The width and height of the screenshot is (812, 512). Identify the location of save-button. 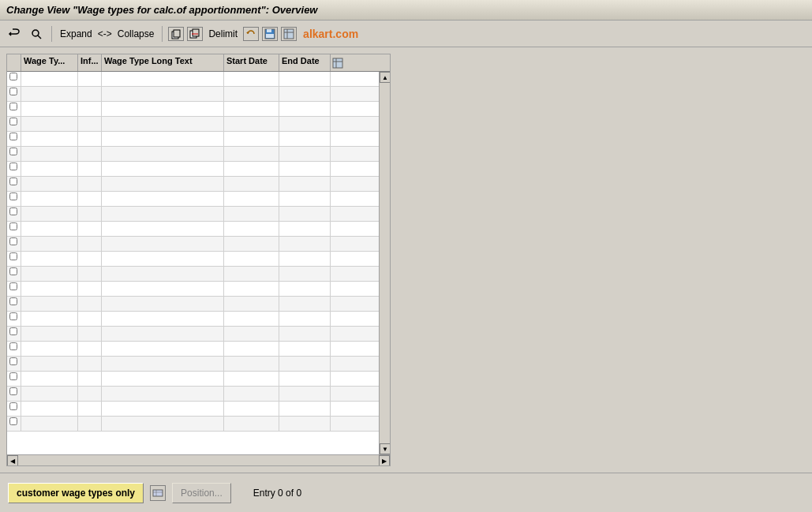
(270, 34).